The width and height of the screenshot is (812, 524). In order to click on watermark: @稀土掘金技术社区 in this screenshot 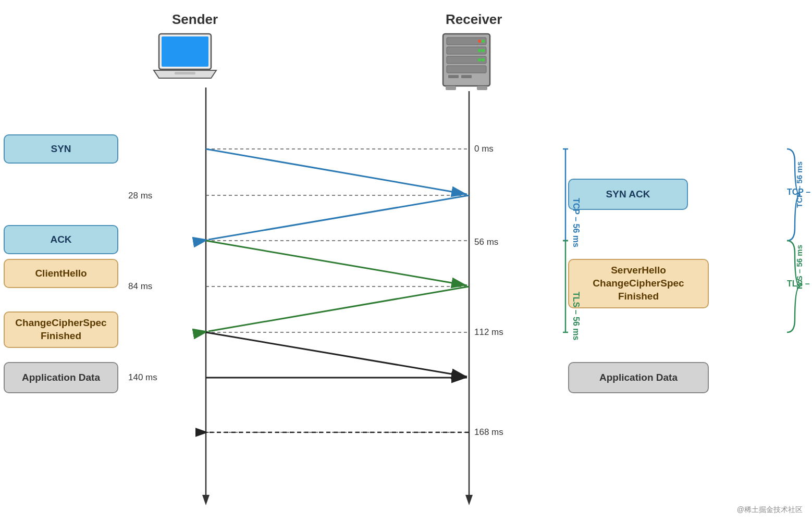, I will do `click(770, 510)`.